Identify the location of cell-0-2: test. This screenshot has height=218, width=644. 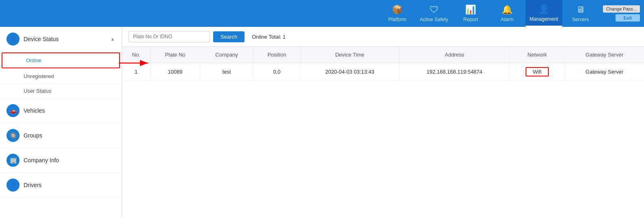
(226, 72).